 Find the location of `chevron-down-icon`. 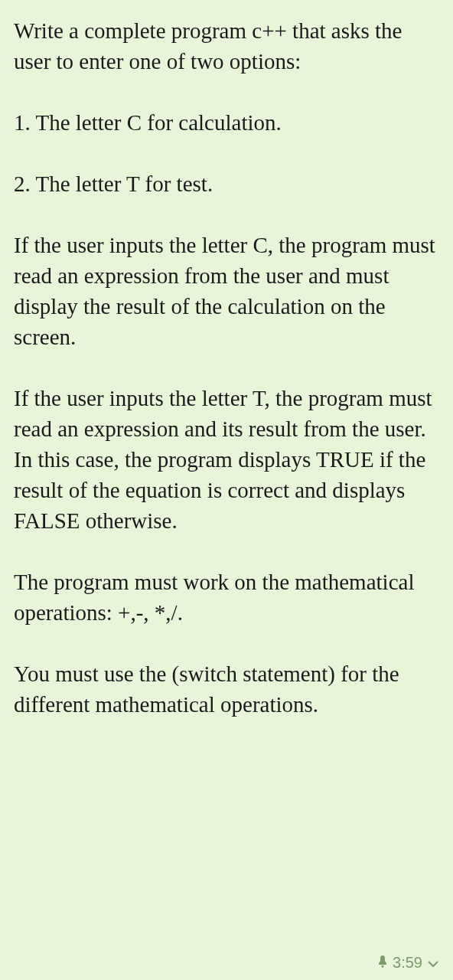

chevron-down-icon is located at coordinates (433, 963).